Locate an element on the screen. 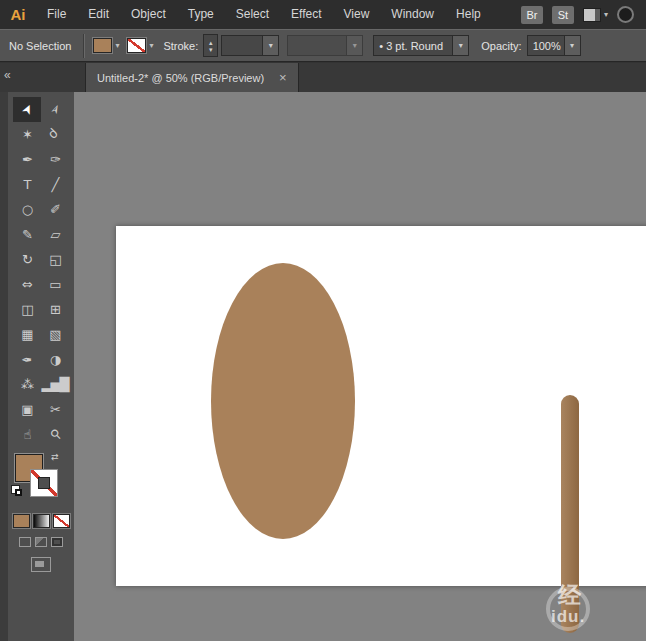 Image resolution: width=646 pixels, height=641 pixels. direct-selection-tool: ➢ is located at coordinates (55, 110).